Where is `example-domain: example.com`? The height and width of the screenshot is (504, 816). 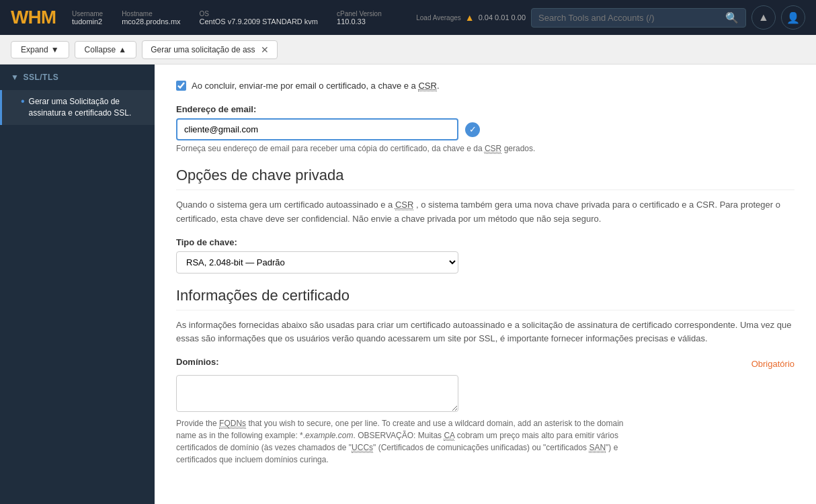
example-domain: example.com is located at coordinates (329, 435).